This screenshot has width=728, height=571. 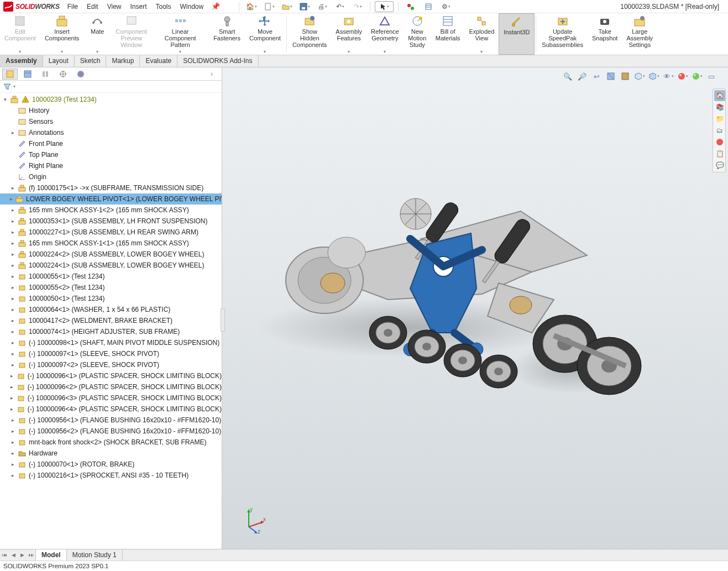 What do you see at coordinates (111, 276) in the screenshot?
I see `tree-item: ▸10000055<1> (Test 1234)` at bounding box center [111, 276].